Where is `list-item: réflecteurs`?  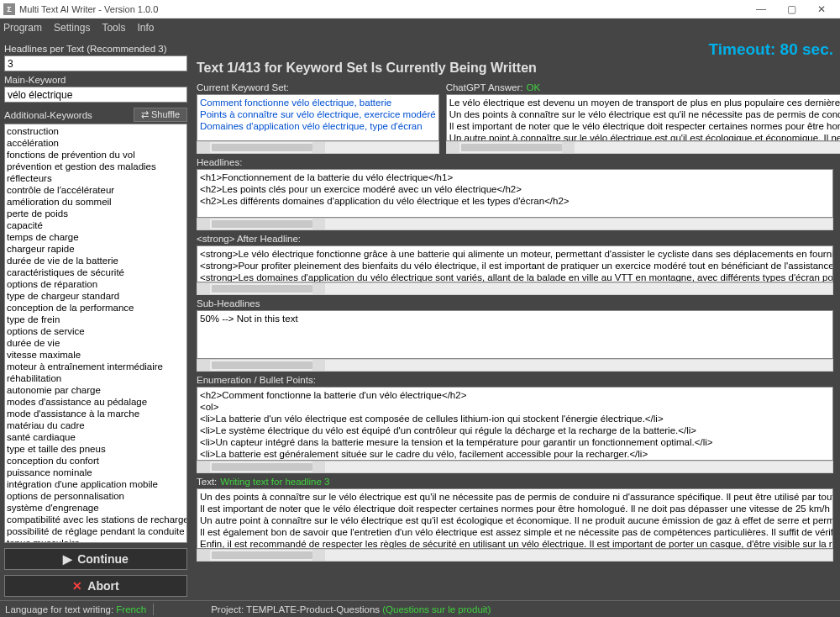 list-item: réflecteurs is located at coordinates (96, 178).